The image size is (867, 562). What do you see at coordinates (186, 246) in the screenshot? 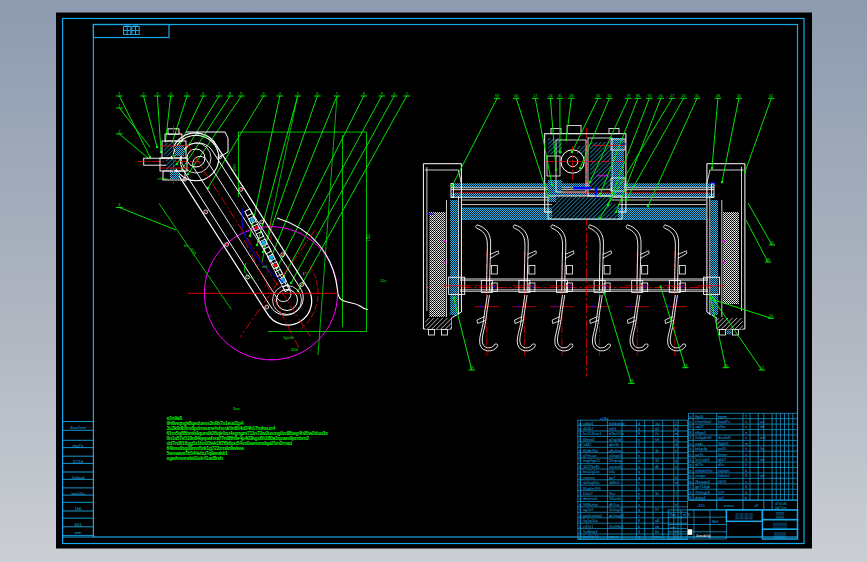
I see `svg-text: 6z` at bounding box center [186, 246].